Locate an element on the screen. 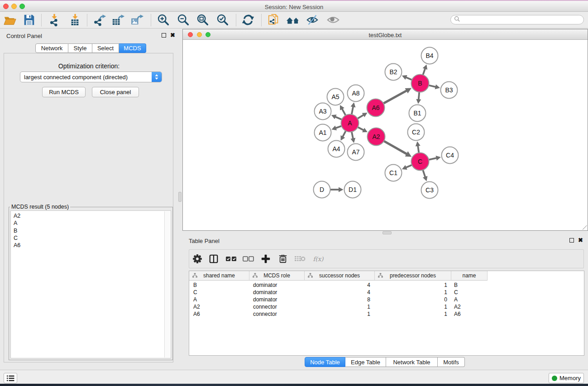 The width and height of the screenshot is (588, 386). open-file-icon is located at coordinates (10, 20).